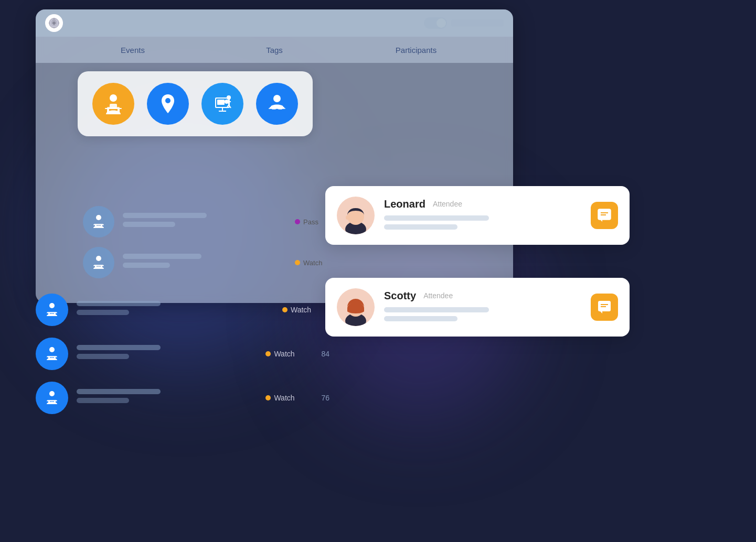 Image resolution: width=756 pixels, height=542 pixels. I want to click on participant-card-leonard: Leonard Attendee, so click(477, 215).